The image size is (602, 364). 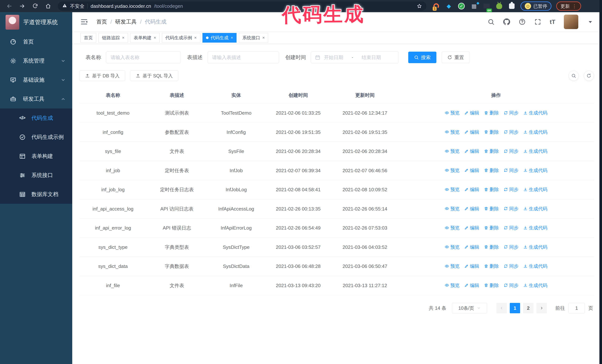 What do you see at coordinates (601, 182) in the screenshot?
I see `page-scrollbar` at bounding box center [601, 182].